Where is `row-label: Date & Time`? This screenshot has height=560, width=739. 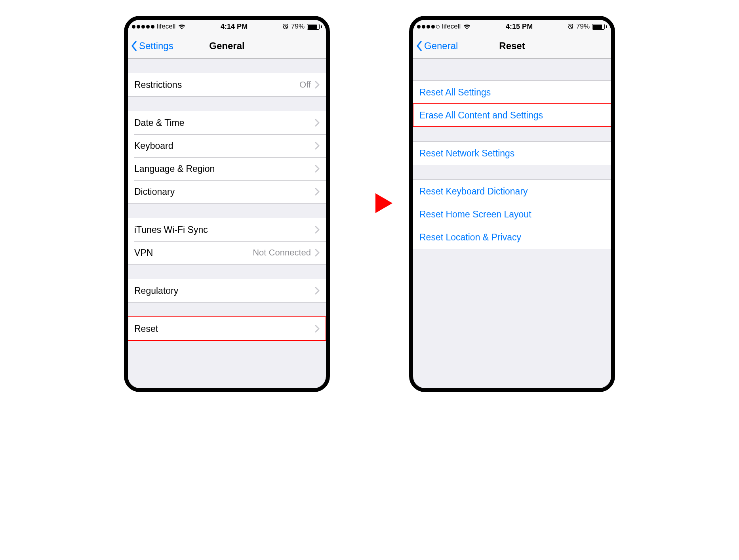
row-label: Date & Time is located at coordinates (225, 123).